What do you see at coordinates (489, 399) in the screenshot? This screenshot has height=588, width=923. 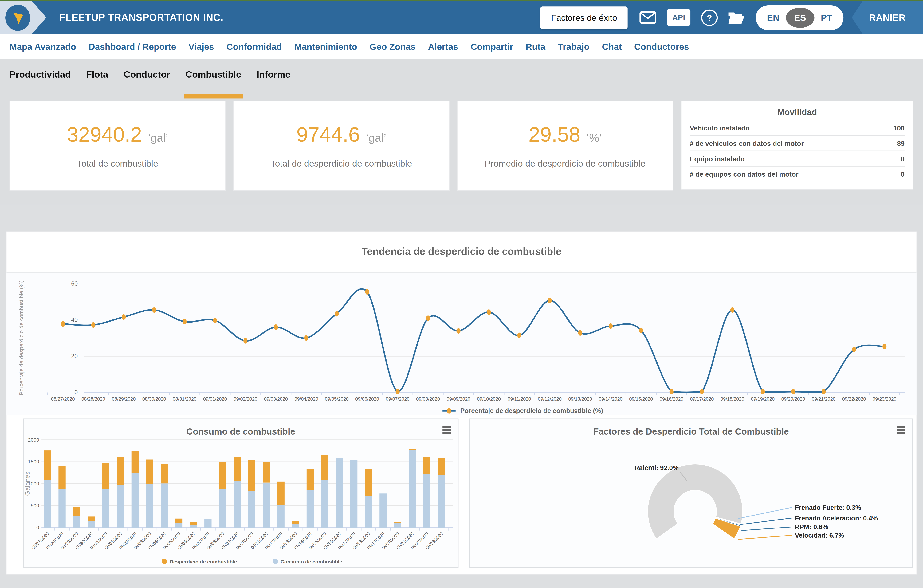 I see `svg-text: 09/10/2020` at bounding box center [489, 399].